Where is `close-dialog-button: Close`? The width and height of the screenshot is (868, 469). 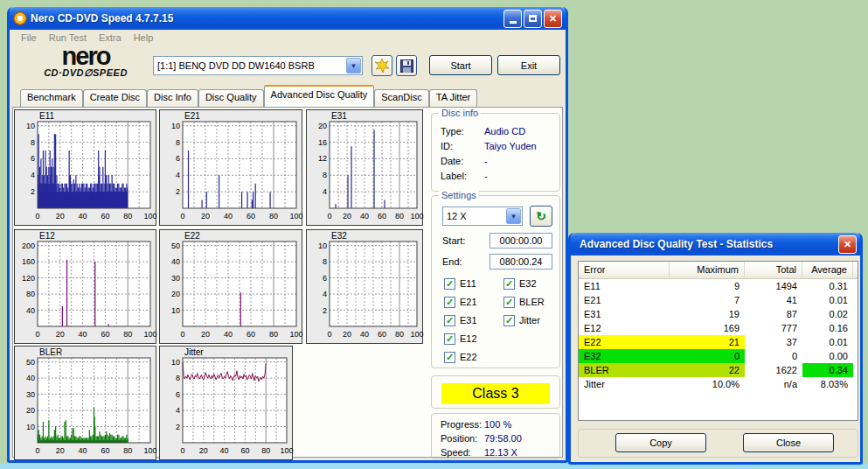 close-dialog-button: Close is located at coordinates (788, 443).